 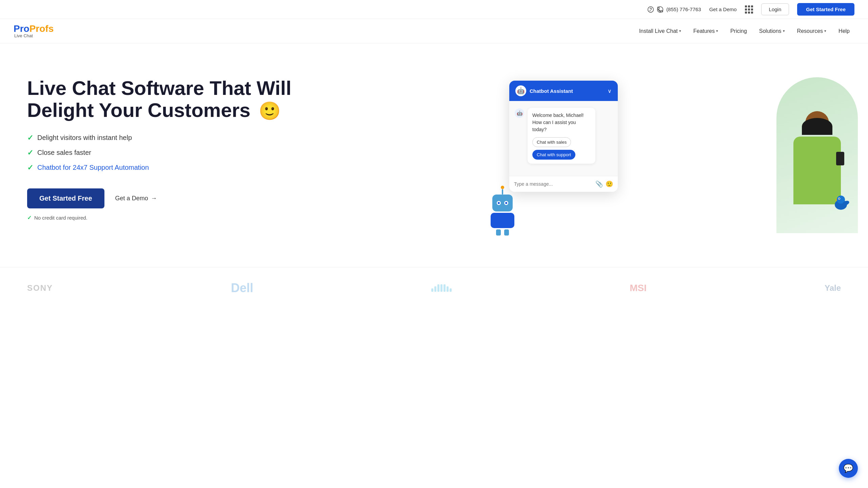 I want to click on chat-header-title: Chatbot Assistant, so click(x=551, y=91).